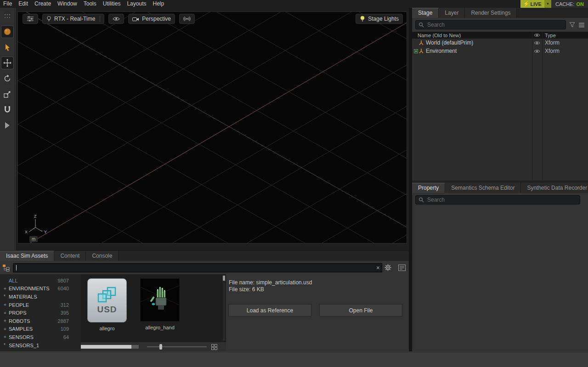 The image size is (588, 367). I want to click on category-sensors: +SENSORS64, so click(40, 337).